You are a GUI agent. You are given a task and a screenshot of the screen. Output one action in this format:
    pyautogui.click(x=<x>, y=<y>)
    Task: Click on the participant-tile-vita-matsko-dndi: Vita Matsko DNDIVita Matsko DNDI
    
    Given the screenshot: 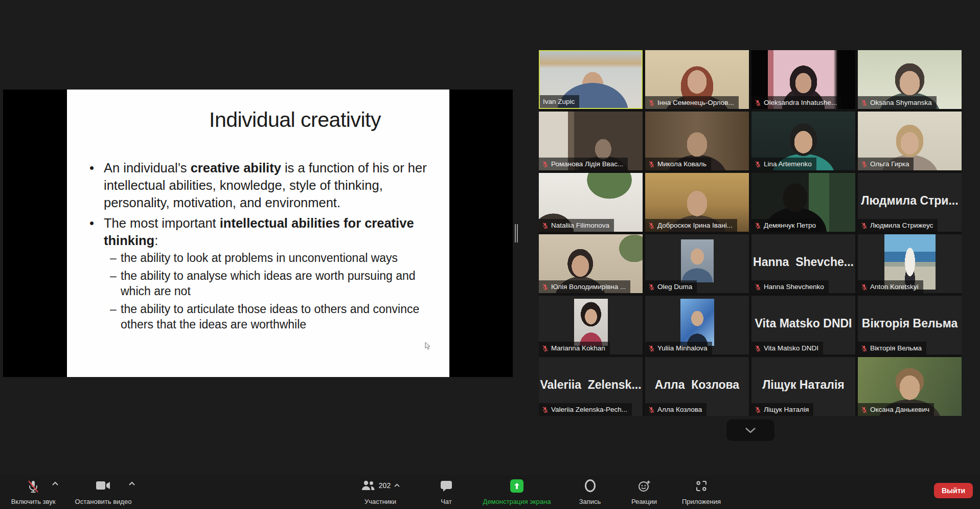 What is the action you would take?
    pyautogui.click(x=804, y=325)
    